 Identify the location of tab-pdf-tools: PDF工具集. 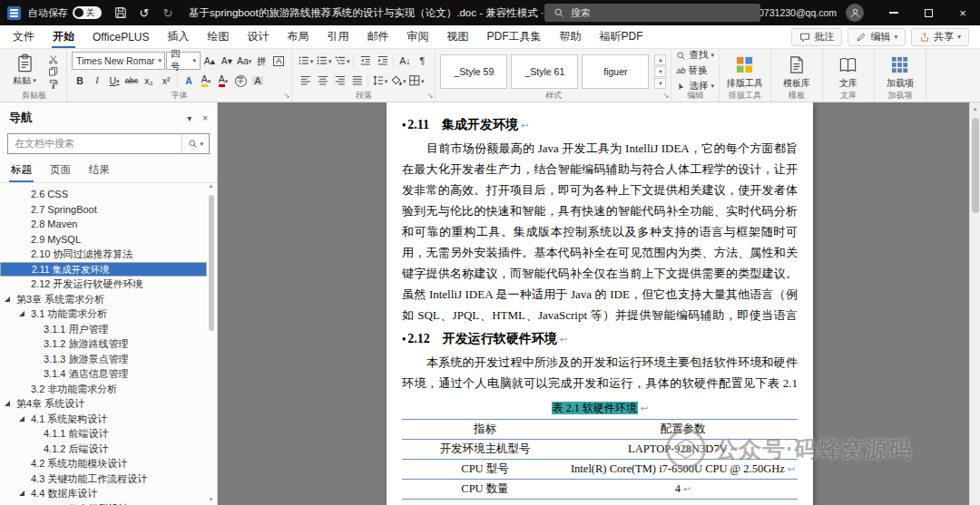
(514, 36).